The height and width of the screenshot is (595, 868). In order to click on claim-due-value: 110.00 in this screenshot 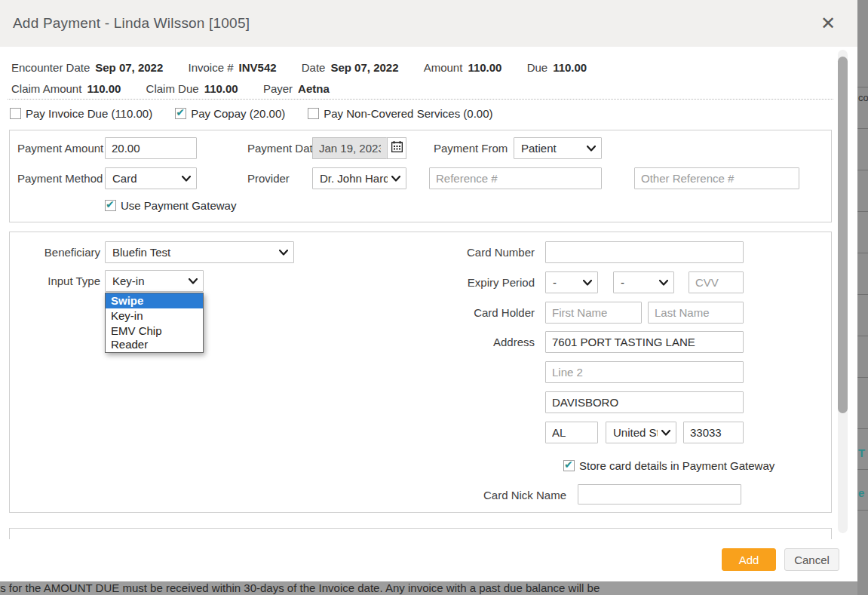, I will do `click(222, 89)`.